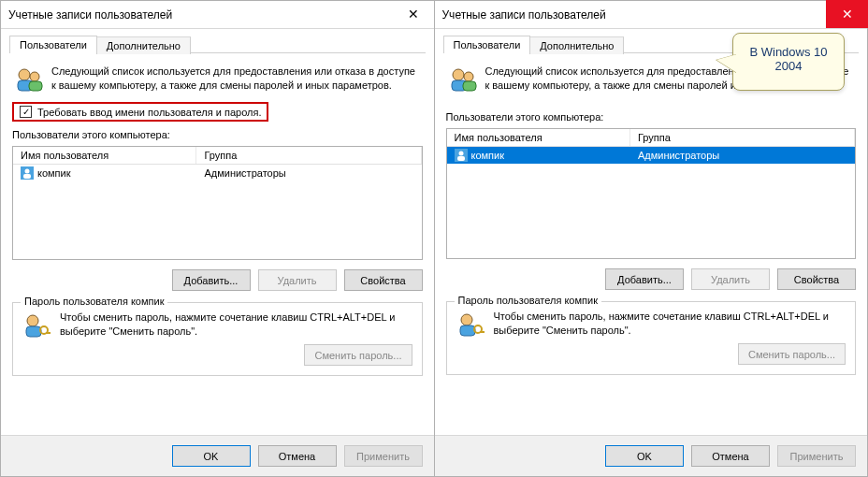 The height and width of the screenshot is (477, 868). I want to click on require-credentials-checkbox: ✓ Требовать ввод имени пользователя и па…, so click(140, 112).